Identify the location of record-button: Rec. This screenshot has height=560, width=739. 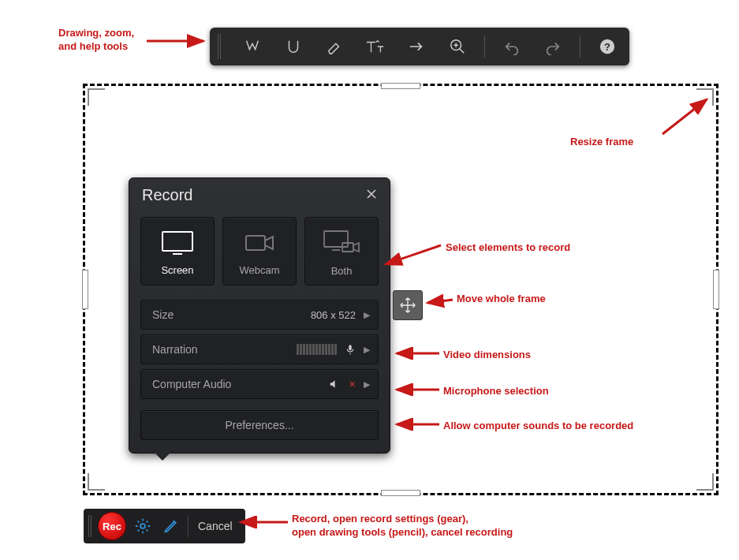
(112, 526).